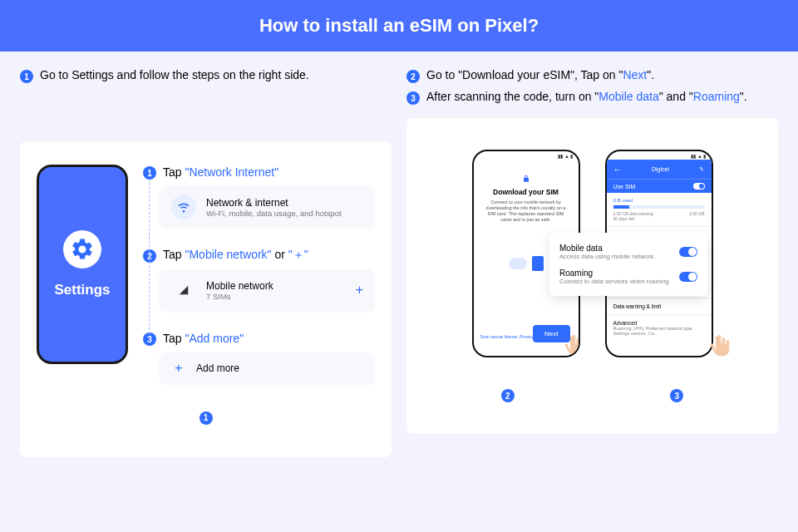 The width and height of the screenshot is (798, 532). What do you see at coordinates (268, 368) in the screenshot?
I see `add-more-card: + Add more` at bounding box center [268, 368].